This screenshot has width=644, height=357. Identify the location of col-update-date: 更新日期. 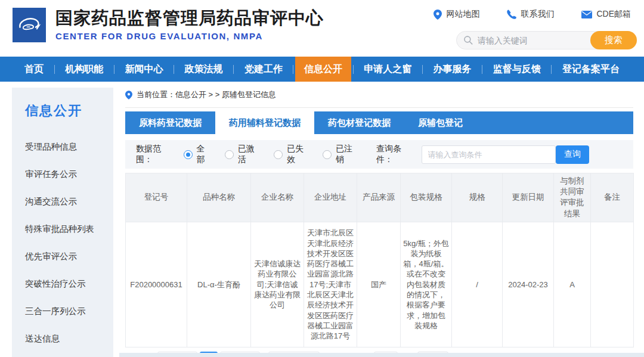
(528, 198).